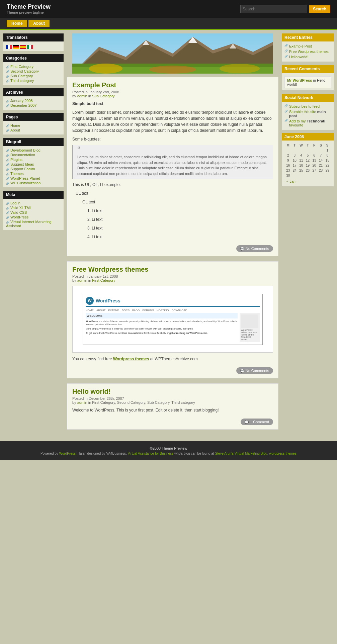 The image size is (337, 644). What do you see at coordinates (108, 301) in the screenshot?
I see `wp-brand-name: WordPress` at bounding box center [108, 301].